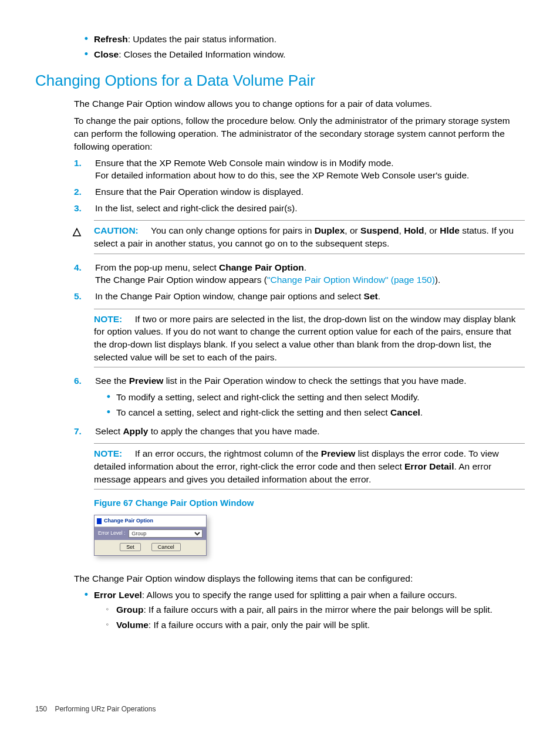  Describe the element at coordinates (282, 175) in the screenshot. I see `step-text: For detailed information about how to do…` at that location.